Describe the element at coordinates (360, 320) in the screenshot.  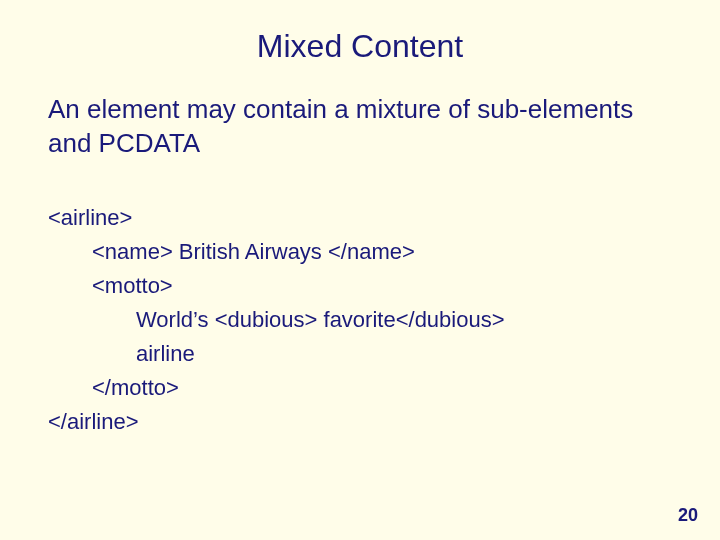
I see `code-line: World’s <dubious> favorite</dubious>` at that location.